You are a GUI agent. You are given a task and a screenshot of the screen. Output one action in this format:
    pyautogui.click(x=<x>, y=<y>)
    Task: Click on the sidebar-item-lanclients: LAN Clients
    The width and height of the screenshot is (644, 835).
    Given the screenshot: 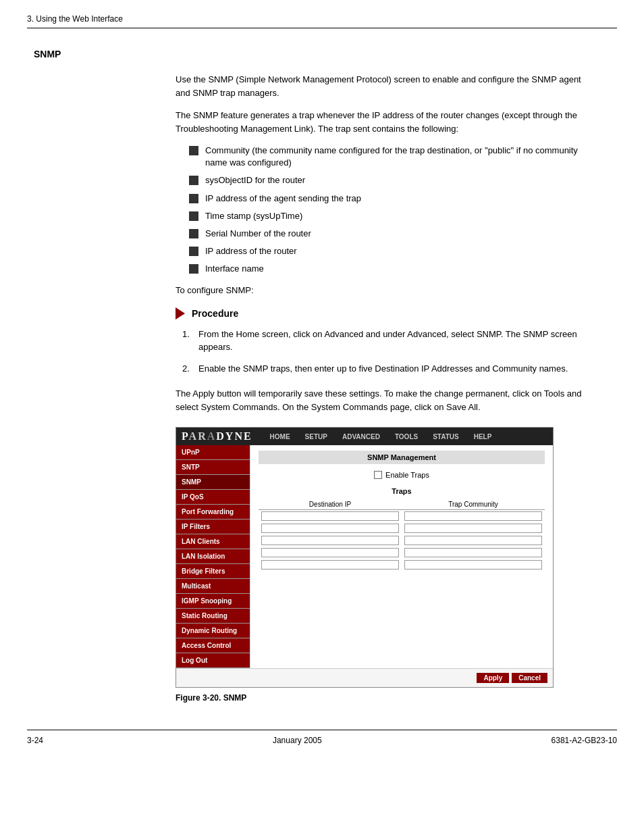 What is the action you would take?
    pyautogui.click(x=213, y=542)
    